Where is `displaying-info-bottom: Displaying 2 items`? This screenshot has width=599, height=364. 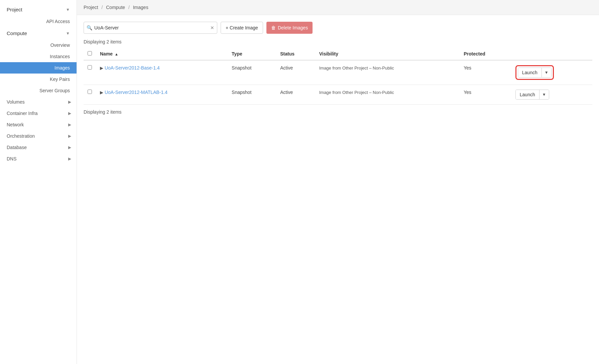 displaying-info-bottom: Displaying 2 items is located at coordinates (338, 112).